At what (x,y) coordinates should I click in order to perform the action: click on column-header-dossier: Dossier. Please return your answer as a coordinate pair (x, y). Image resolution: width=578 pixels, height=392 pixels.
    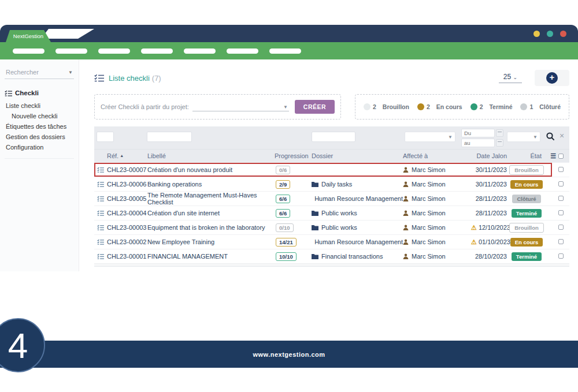
    Looking at the image, I should click on (357, 156).